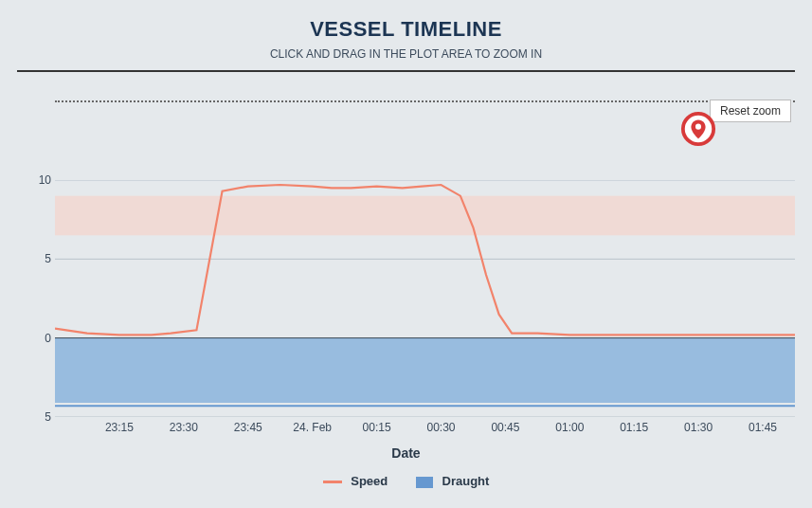 The width and height of the screenshot is (812, 508). What do you see at coordinates (248, 427) in the screenshot?
I see `x-tick-label: 23:45` at bounding box center [248, 427].